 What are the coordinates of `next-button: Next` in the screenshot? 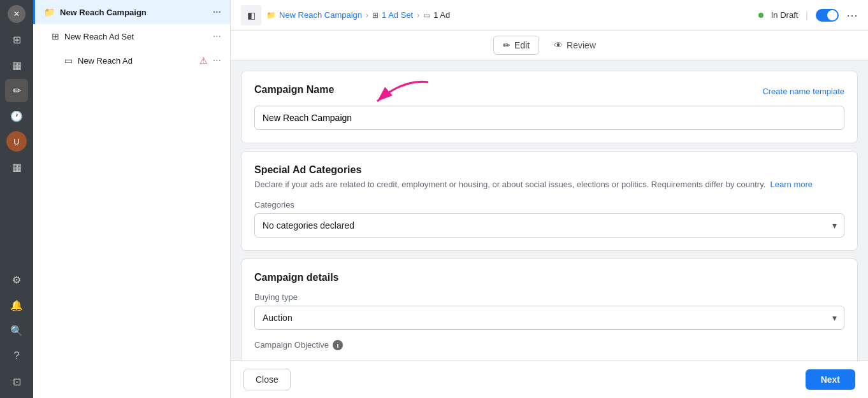 It's located at (830, 380).